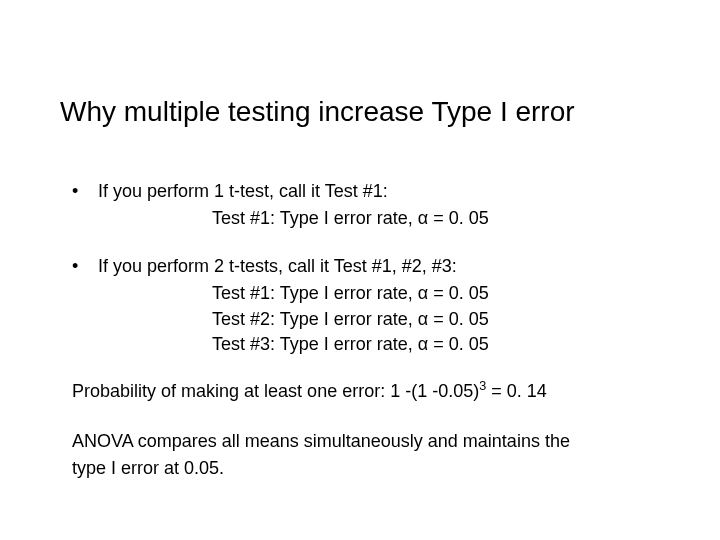 The width and height of the screenshot is (720, 540). I want to click on bullet-1-sub-1: Test #1: Type I error rate, α = 0. 05, so click(366, 218).